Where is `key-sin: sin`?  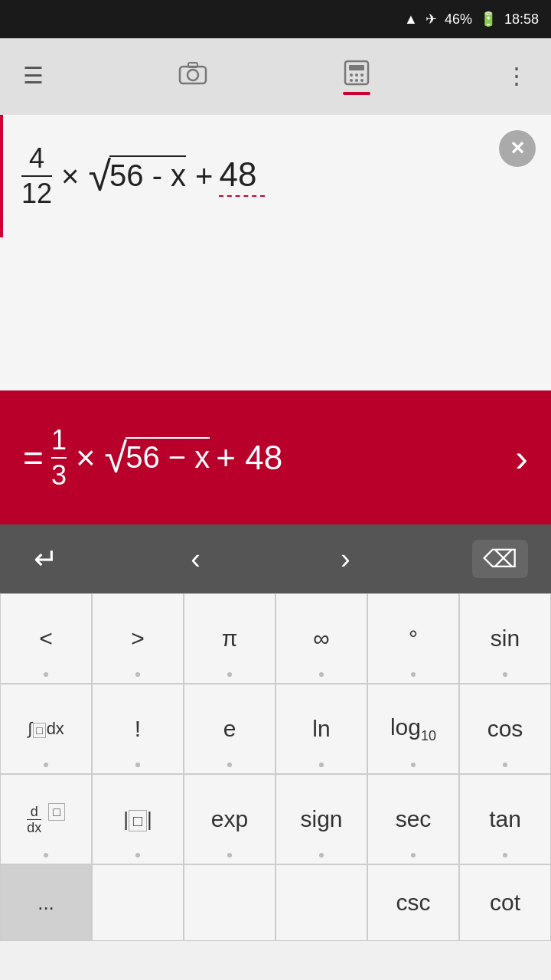
key-sin: sin is located at coordinates (505, 639).